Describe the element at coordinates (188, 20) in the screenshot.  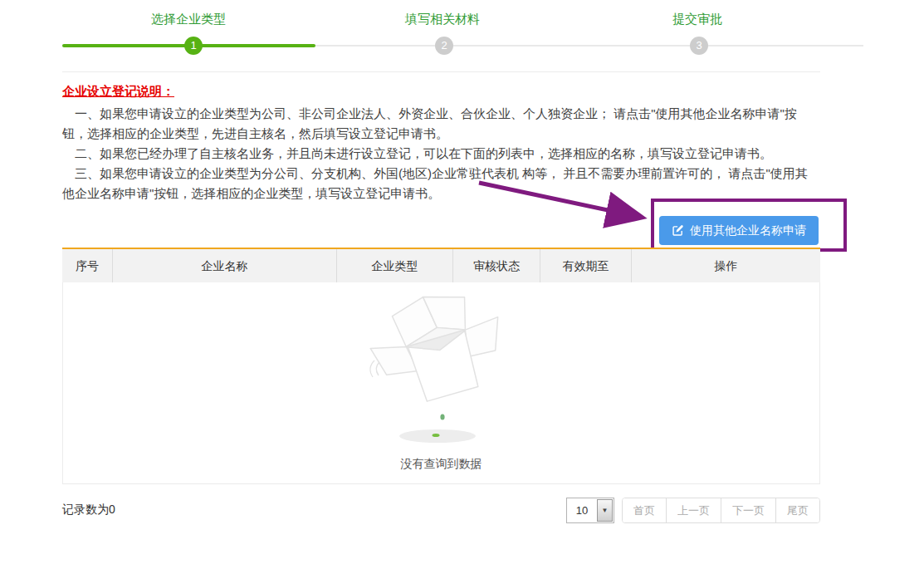
I see `step-label-select-type: 选择企业类型` at that location.